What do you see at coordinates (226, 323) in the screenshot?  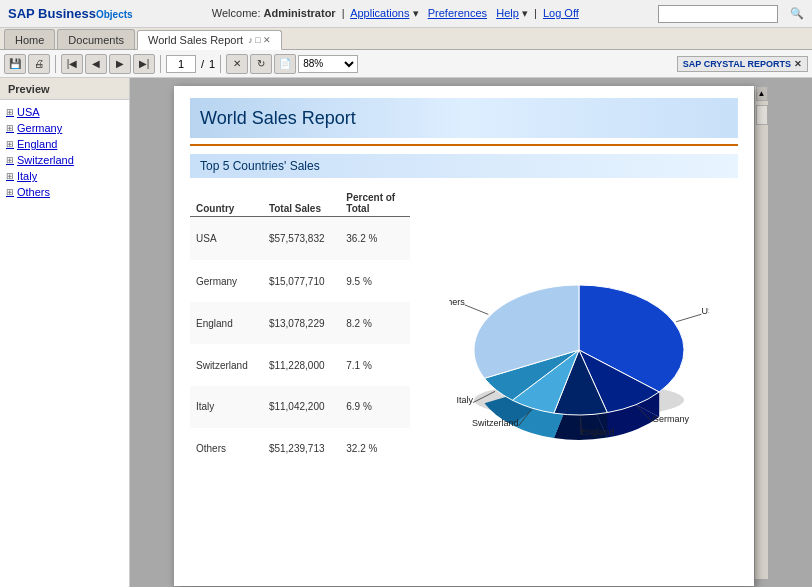 I see `cell-country: England` at bounding box center [226, 323].